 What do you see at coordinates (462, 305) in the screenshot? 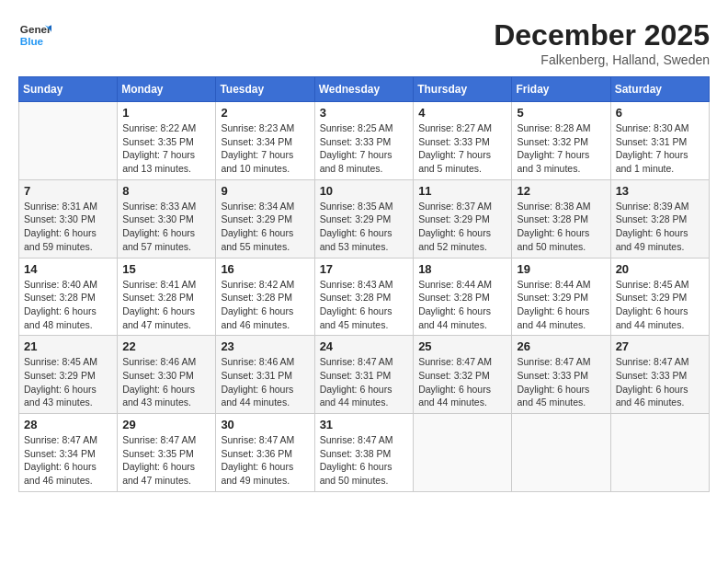
I see `cell-content: Sunrise: 8:44 AM Sunset: 3:28 PM Dayligh…` at bounding box center [462, 305].